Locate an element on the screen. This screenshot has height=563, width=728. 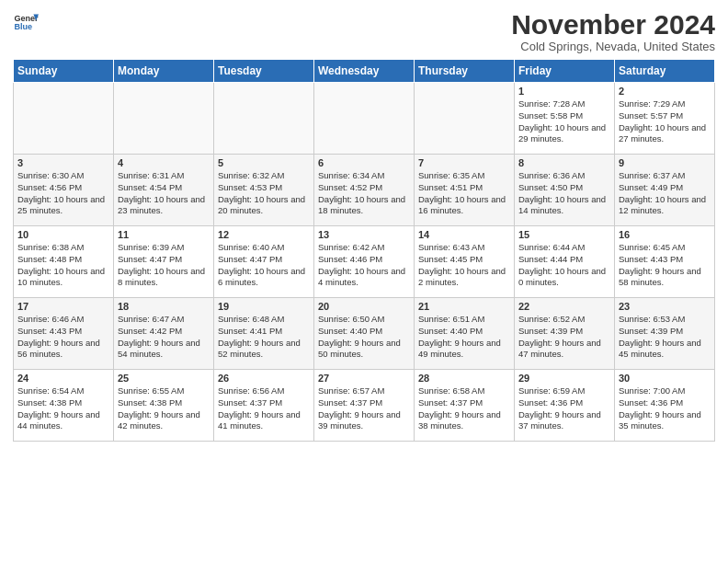
week-row-1: 3Sunrise: 6:30 AM Sunset: 4:56 PM Daylig… is located at coordinates (364, 190).